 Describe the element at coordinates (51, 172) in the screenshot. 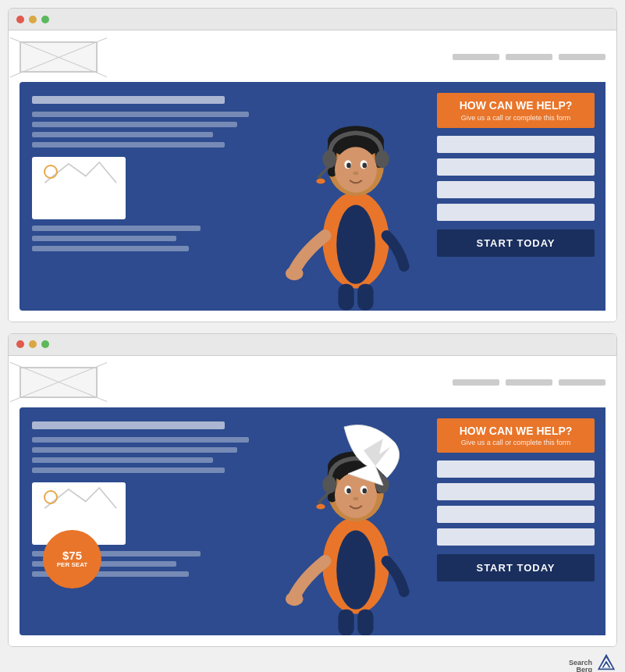

I see `sun-icon` at that location.